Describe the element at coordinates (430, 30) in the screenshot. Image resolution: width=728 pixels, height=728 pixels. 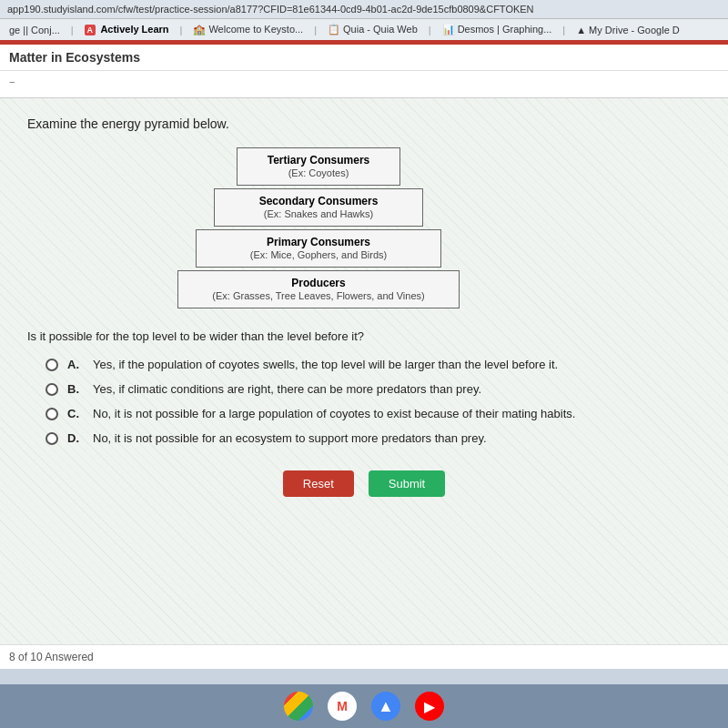
I see `tab-sep-4: |` at that location.